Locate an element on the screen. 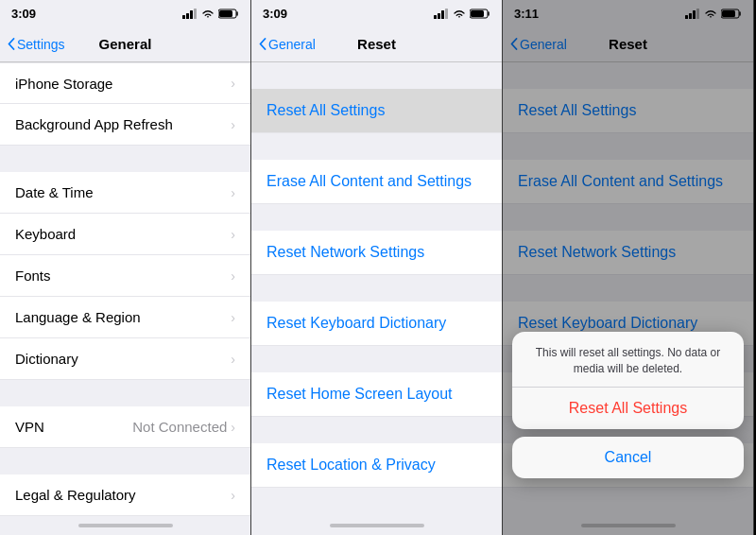  alert-box: This will reset all settings. No data or… is located at coordinates (627, 380).